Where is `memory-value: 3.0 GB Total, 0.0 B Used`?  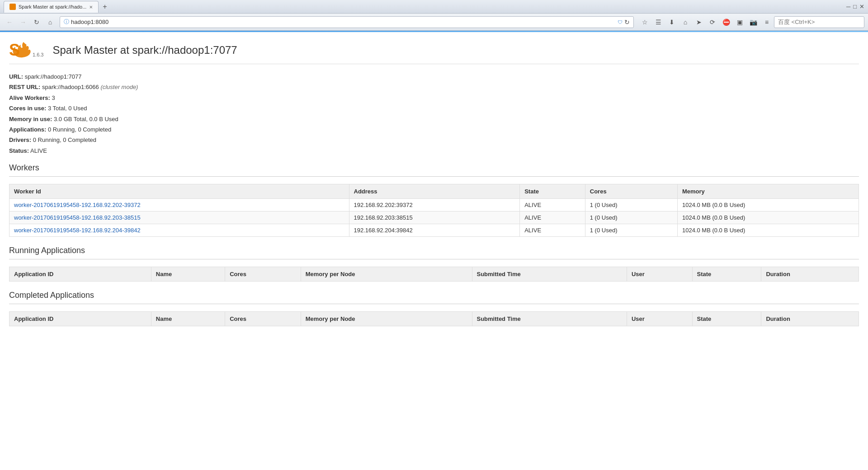 memory-value: 3.0 GB Total, 0.0 B Used is located at coordinates (86, 119).